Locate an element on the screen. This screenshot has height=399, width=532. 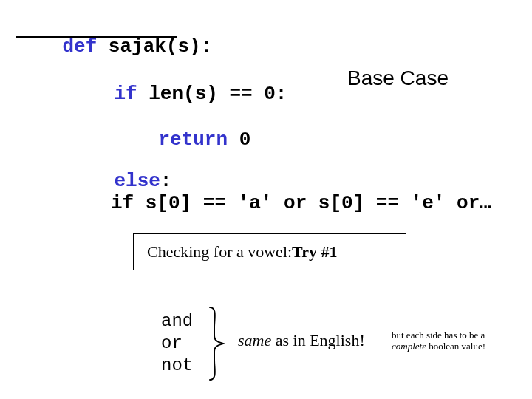
else-rest: : is located at coordinates (166, 181).